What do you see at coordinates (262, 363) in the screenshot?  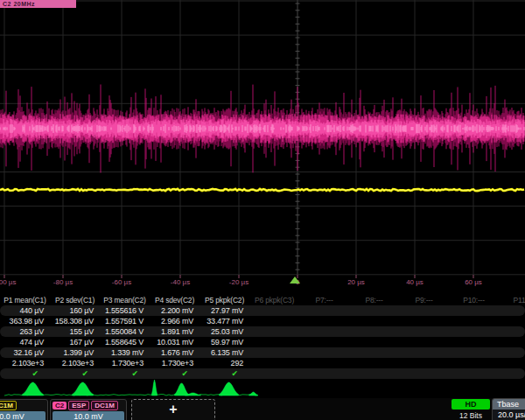 I see `param-row: 2.103e+32.103e+31.730e+31.730e+3292` at bounding box center [262, 363].